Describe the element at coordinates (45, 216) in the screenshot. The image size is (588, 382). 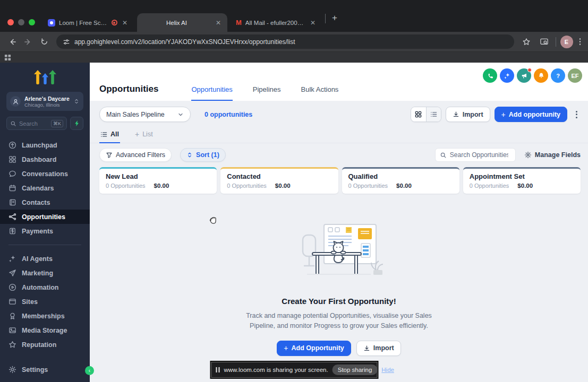
I see `sidebar-item-opportunities: Opportunities` at that location.